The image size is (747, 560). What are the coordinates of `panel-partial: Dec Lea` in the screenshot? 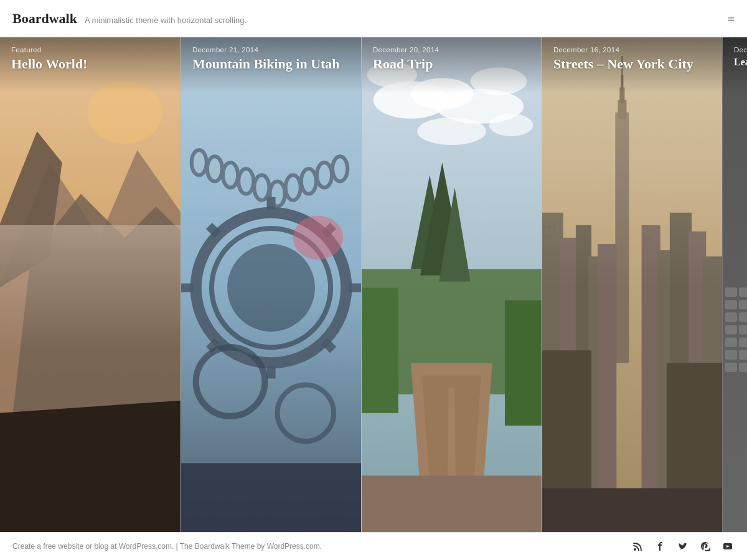 It's located at (735, 285).